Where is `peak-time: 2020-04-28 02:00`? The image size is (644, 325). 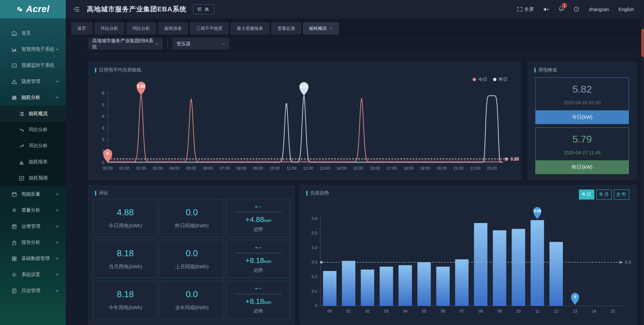
peak-time: 2020-04-28 02:00 is located at coordinates (582, 103).